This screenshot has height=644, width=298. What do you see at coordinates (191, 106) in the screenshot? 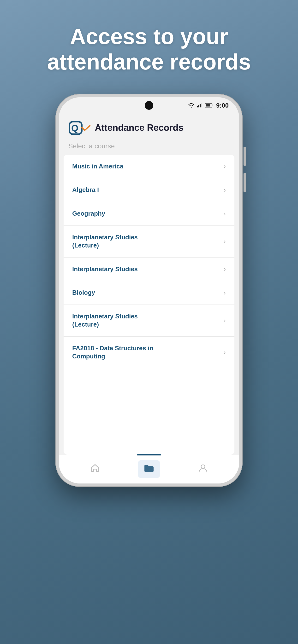
I see `wifi-icon` at bounding box center [191, 106].